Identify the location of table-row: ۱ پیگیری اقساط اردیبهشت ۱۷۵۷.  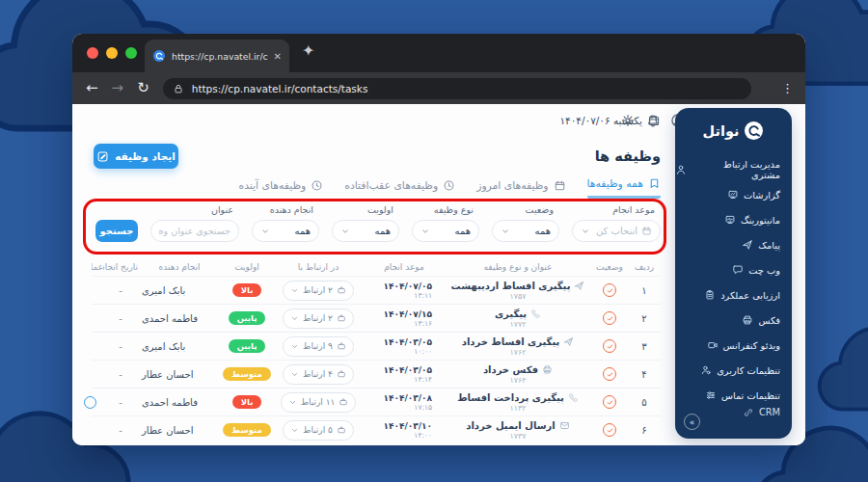
(376, 289).